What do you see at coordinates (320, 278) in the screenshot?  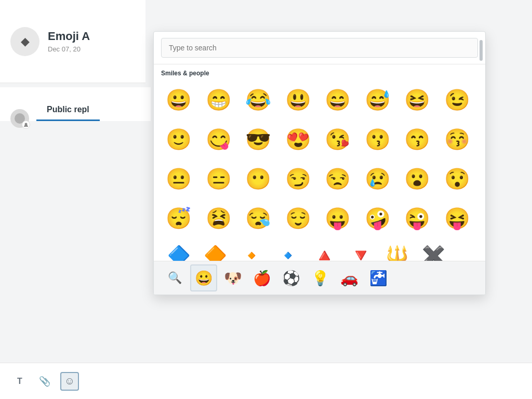 I see `category-objects-btn: 💡` at bounding box center [320, 278].